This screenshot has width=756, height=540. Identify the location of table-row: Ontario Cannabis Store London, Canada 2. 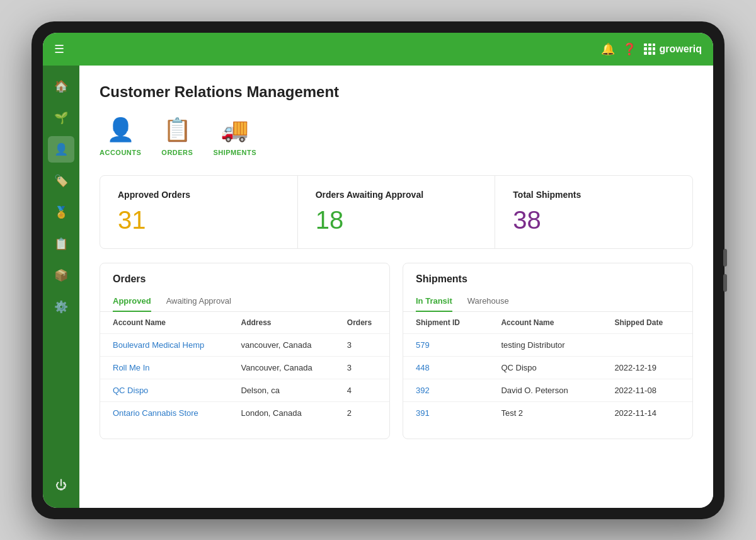
(244, 413).